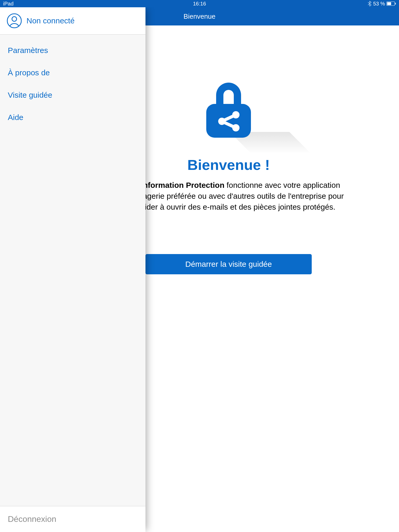 This screenshot has width=399, height=532. Describe the element at coordinates (73, 21) in the screenshot. I see `sidebar-header: Non connecté` at that location.